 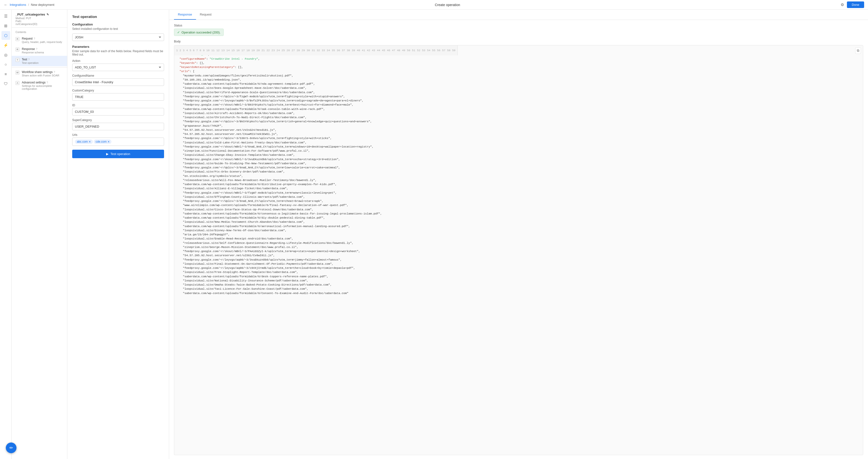 What do you see at coordinates (42, 72) in the screenshot?
I see `workflow-title: Workflow share settings ?` at bounding box center [42, 72].